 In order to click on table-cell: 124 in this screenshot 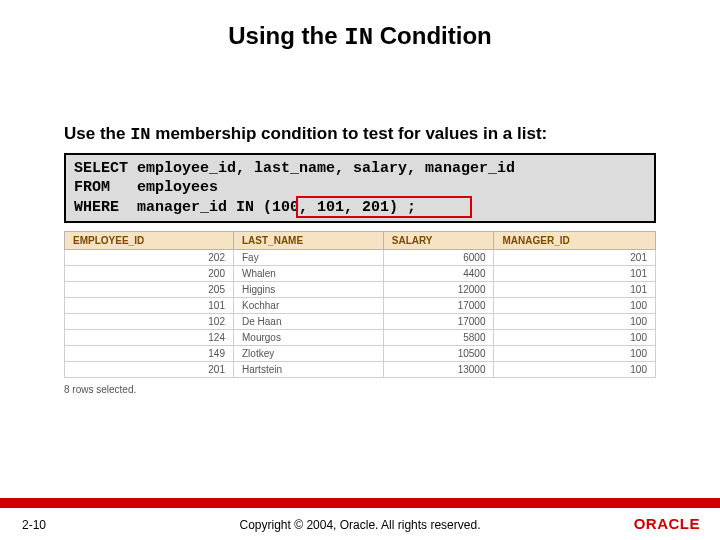, I will do `click(150, 338)`.